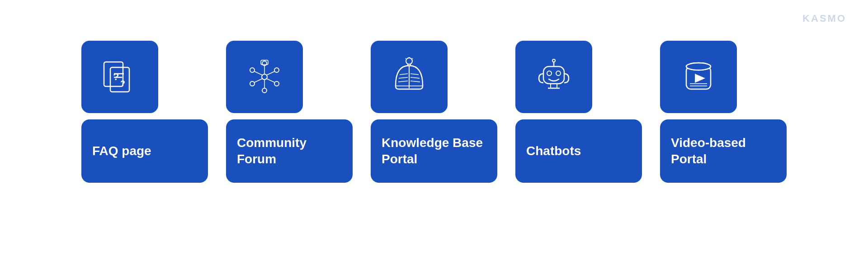 The width and height of the screenshot is (868, 275). Describe the element at coordinates (579, 151) in the screenshot. I see `chatbots-label-box: Chatbots` at that location.